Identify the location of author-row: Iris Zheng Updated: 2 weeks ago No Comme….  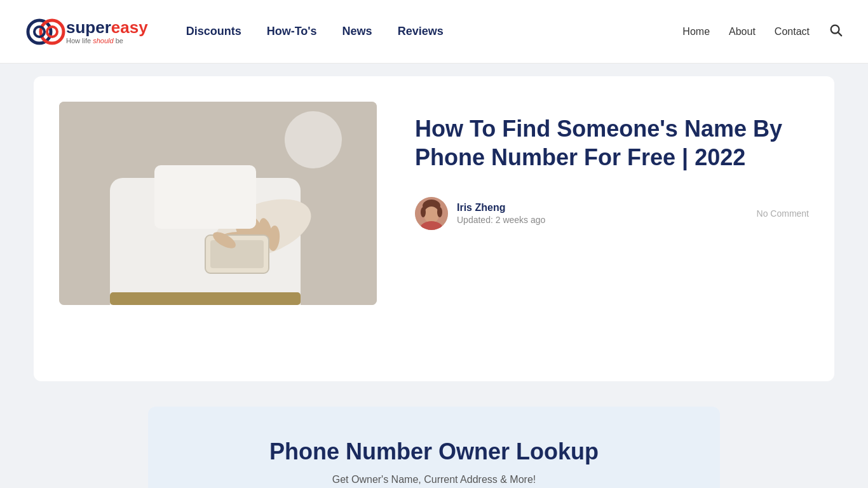
(612, 214).